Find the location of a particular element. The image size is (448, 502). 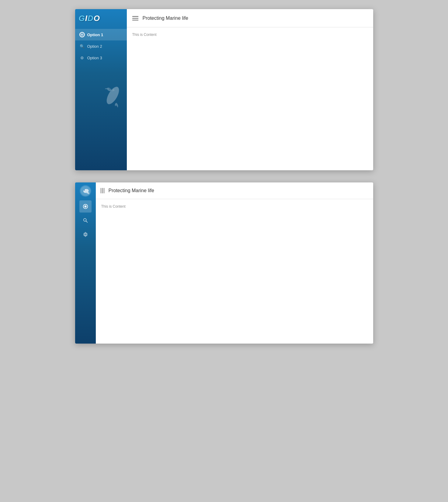

sidebar-item-option3: ⚙ Option 3 is located at coordinates (101, 58).